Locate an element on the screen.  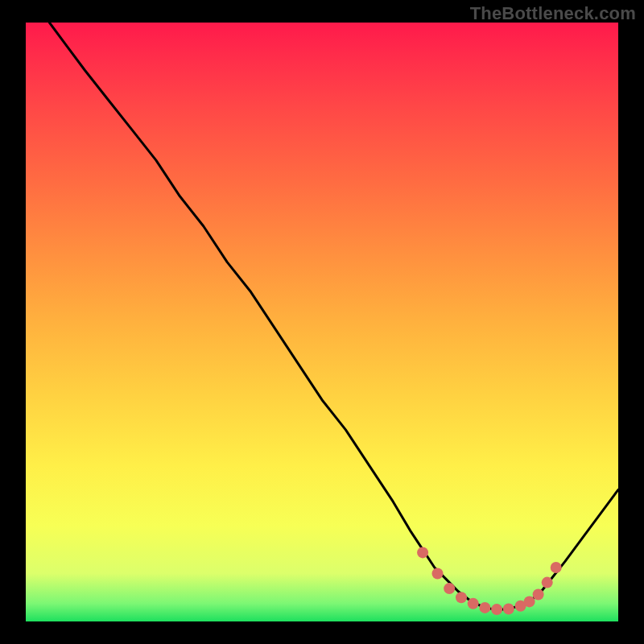
watermark-text: TheBottleneck.com is located at coordinates (553, 14).